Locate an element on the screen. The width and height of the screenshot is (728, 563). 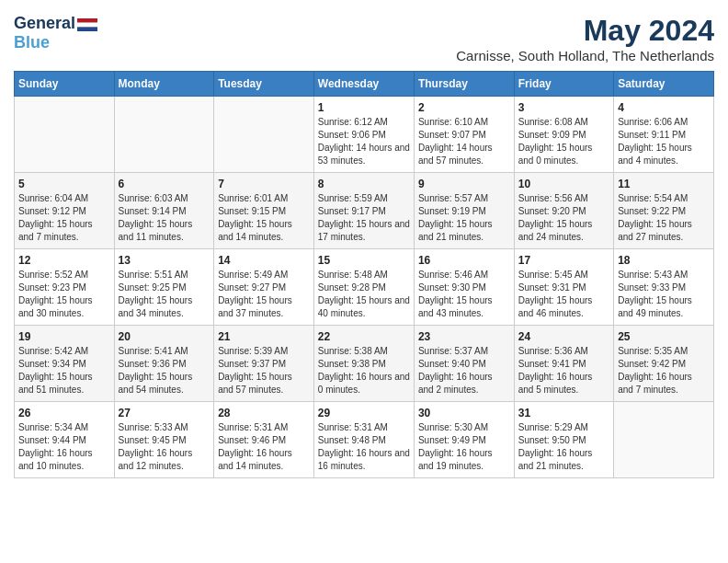
day-info: Sunrise: 5:36 AM Sunset: 9:41 PM Dayligh… is located at coordinates (564, 371).